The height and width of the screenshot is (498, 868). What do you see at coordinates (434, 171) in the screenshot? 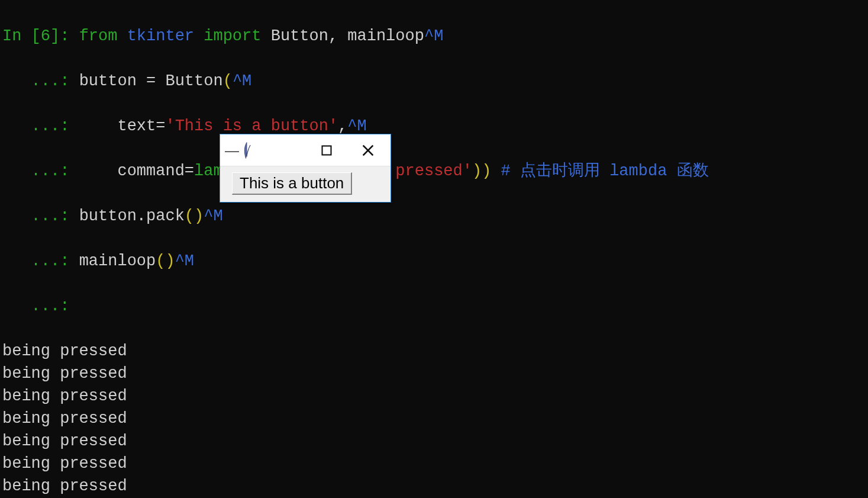
I see `code-line: ...: command=lambda: print('being presse…` at bounding box center [434, 171].